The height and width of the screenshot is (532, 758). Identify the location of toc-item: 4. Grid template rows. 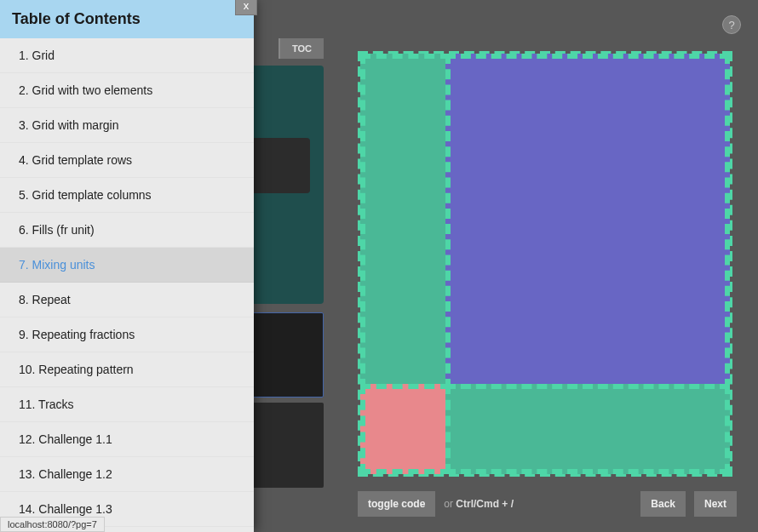
(127, 160).